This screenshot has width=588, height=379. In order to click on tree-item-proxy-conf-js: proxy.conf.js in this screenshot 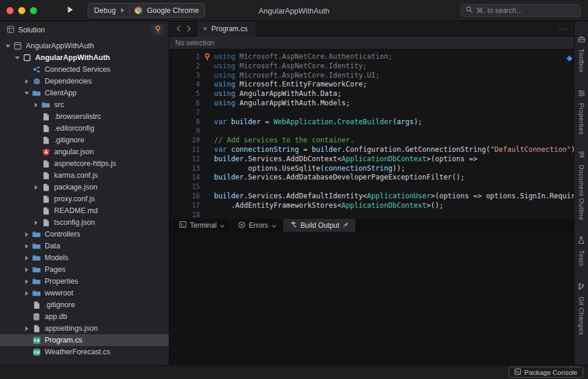, I will do `click(85, 199)`.